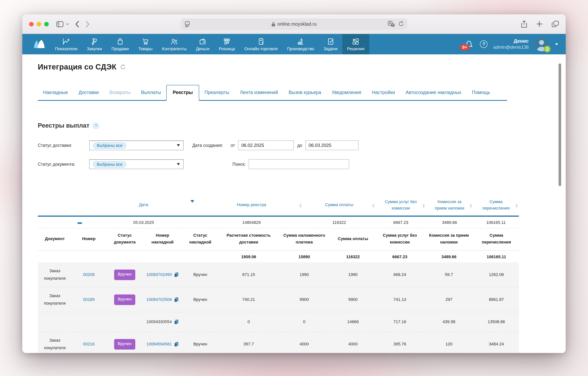  Describe the element at coordinates (89, 344) in the screenshot. I see `document-number-link: 00216` at that location.